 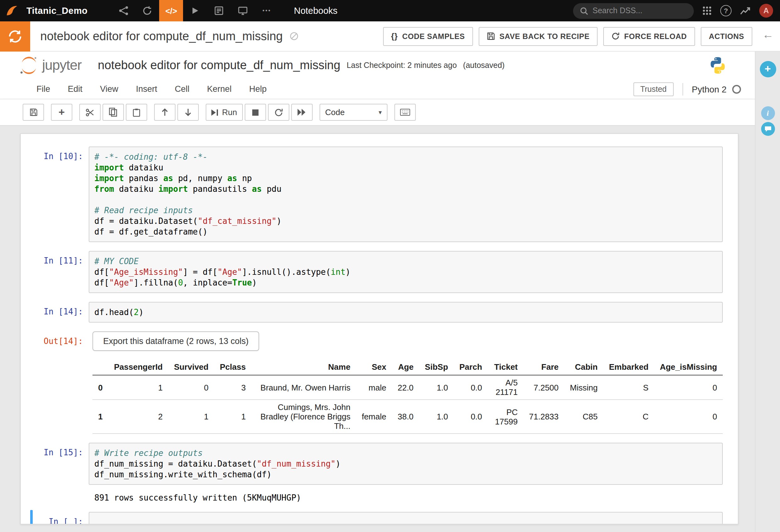 What do you see at coordinates (405, 464) in the screenshot?
I see `code-input: # Write recipe outputsdf_num_missing = d…` at bounding box center [405, 464].